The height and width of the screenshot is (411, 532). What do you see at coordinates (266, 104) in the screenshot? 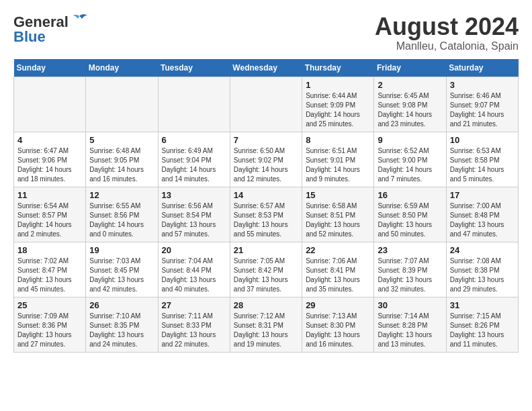
I see `calendar-week-row: 1Sunrise: 6:44 AMSunset: 9:09 PMDaylight…` at bounding box center [266, 104].